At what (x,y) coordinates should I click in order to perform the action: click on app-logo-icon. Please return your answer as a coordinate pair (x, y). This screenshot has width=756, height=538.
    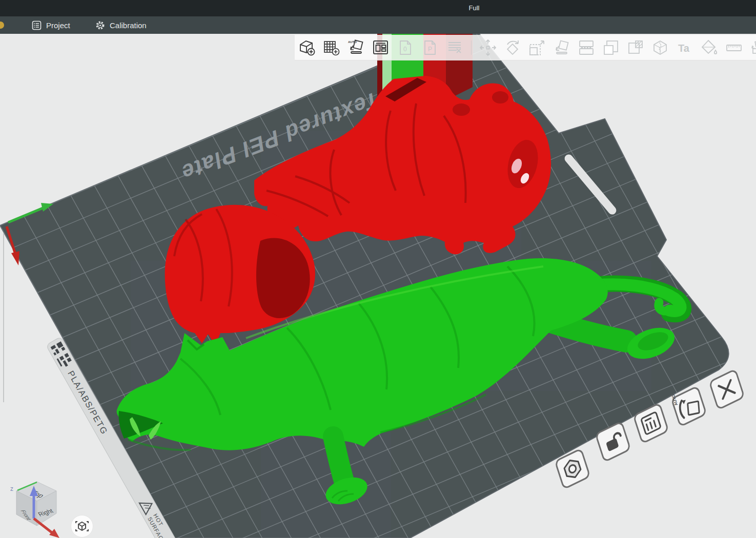
    Looking at the image, I should click on (2, 25).